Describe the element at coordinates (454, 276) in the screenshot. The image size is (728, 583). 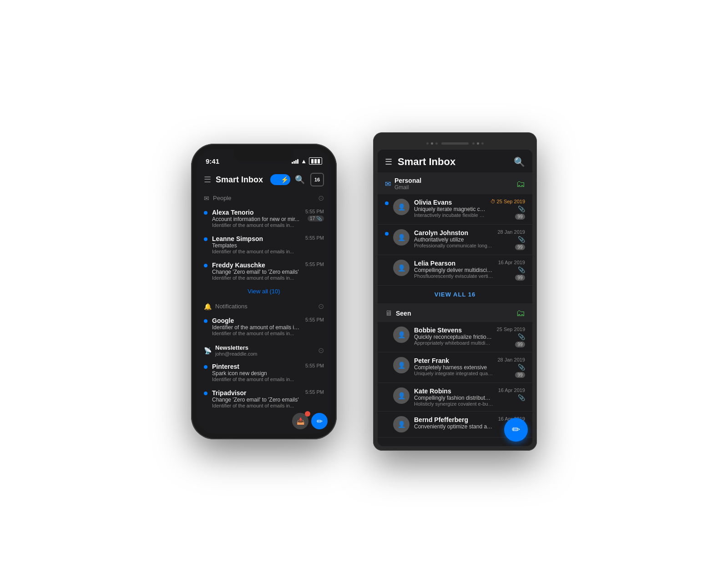
I see `email-preview: Phosfluorescently evisculate vertical...` at that location.